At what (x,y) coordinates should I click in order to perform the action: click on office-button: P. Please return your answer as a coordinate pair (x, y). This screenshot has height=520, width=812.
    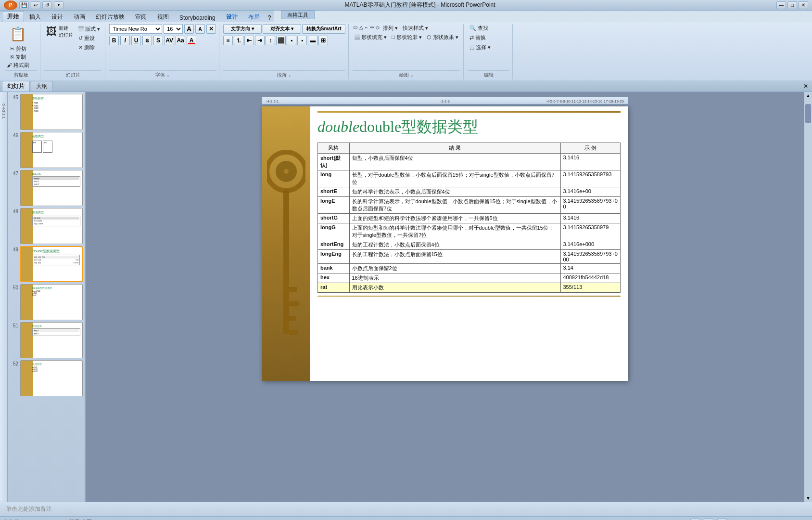
    Looking at the image, I should click on (11, 5).